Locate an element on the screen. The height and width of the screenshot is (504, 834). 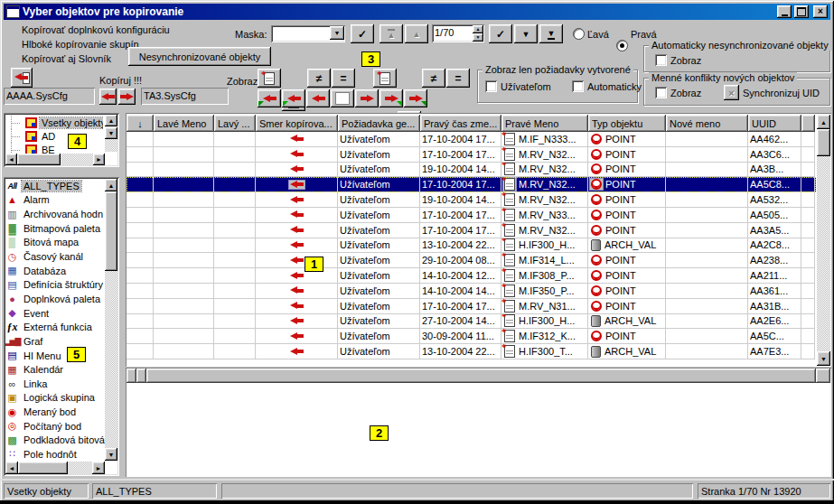
go-next-page-button: ▼ is located at coordinates (526, 34).